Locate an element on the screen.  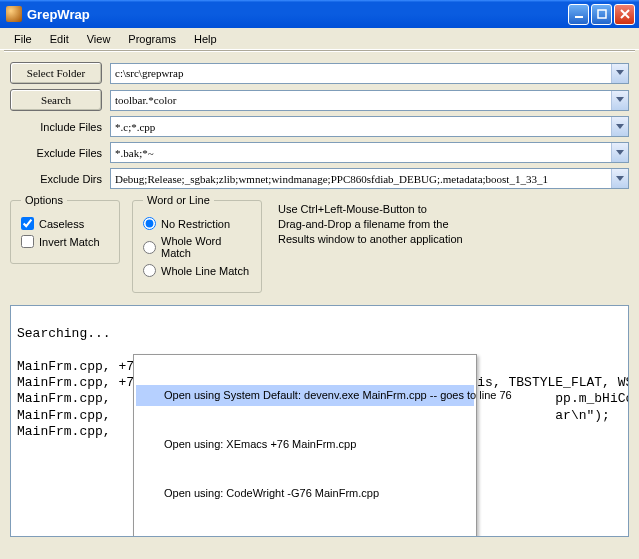
results-line: MainFrm.cpp, is located at coordinates (64, 432).